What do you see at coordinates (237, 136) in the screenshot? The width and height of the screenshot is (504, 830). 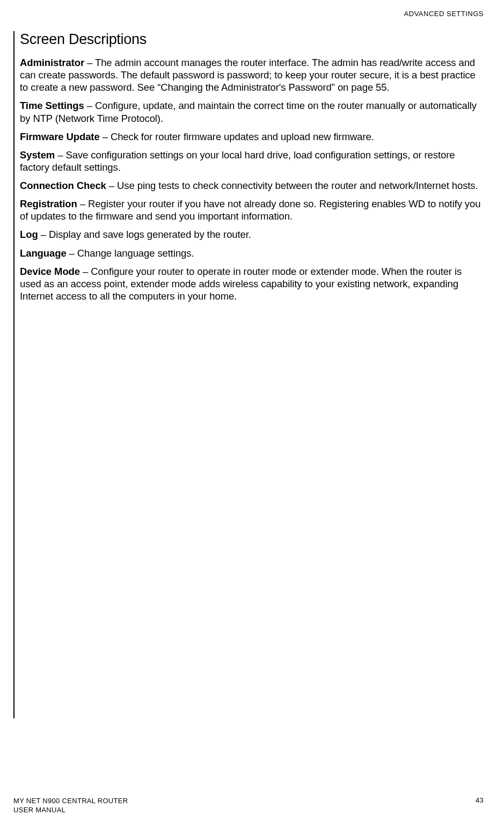 I see `desc-text: – Check for router firmware updates and …` at bounding box center [237, 136].